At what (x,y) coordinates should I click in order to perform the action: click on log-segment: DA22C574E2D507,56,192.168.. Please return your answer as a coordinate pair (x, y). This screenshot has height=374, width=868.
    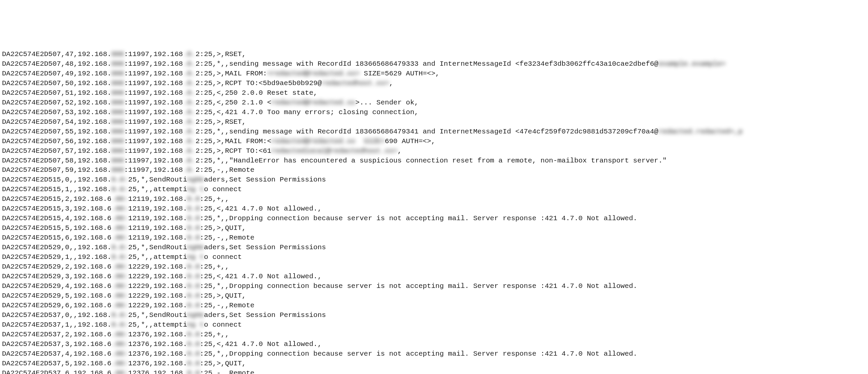
    Looking at the image, I should click on (57, 141).